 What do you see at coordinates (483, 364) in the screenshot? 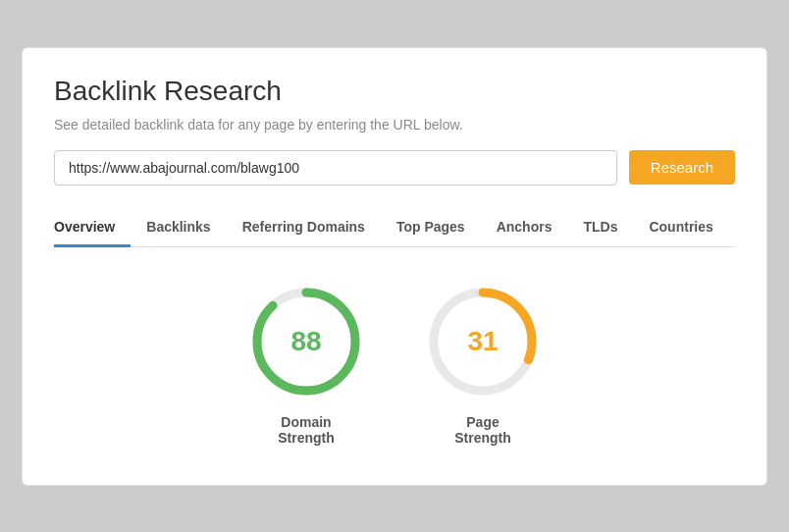
I see `page-strength-metric: 31 Page Strength` at bounding box center [483, 364].